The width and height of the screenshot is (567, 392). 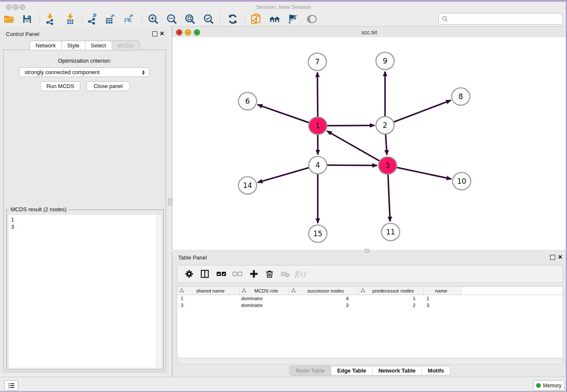 What do you see at coordinates (397, 371) in the screenshot?
I see `tab-network-table: Network Table` at bounding box center [397, 371].